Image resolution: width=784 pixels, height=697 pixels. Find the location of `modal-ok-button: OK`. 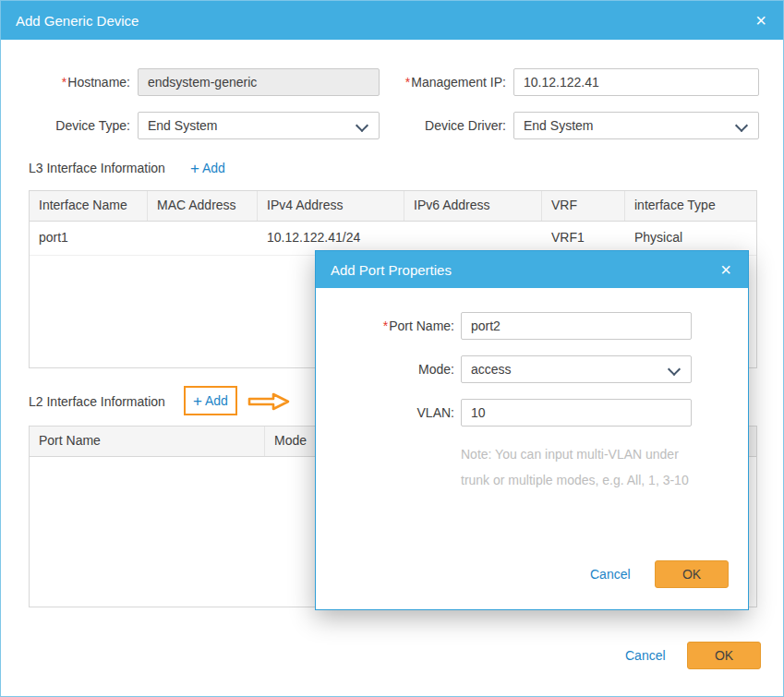

modal-ok-button: OK is located at coordinates (692, 574).